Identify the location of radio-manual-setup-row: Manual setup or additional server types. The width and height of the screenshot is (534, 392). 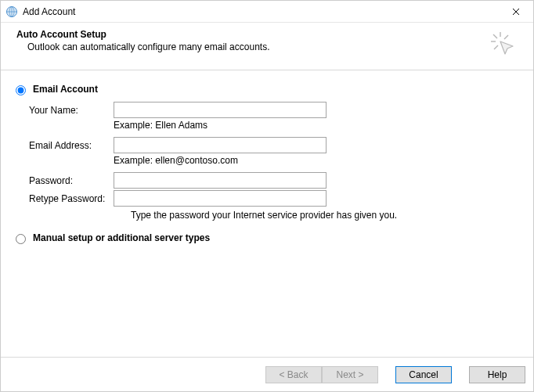
(265, 238).